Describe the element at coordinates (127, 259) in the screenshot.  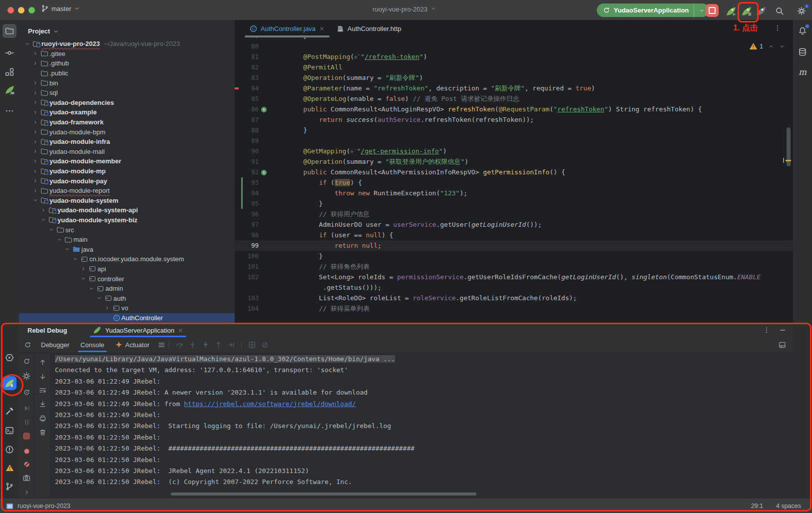
I see `tree-item-cn-iocoder-yudao-module-system: cn.iocoder.yudao.module.system` at that location.